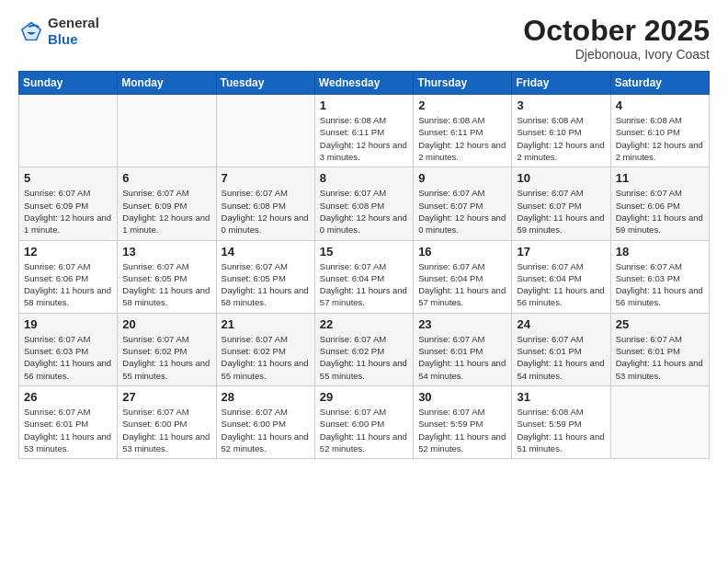 The height and width of the screenshot is (563, 728). What do you see at coordinates (266, 324) in the screenshot?
I see `day-number: 21` at bounding box center [266, 324].